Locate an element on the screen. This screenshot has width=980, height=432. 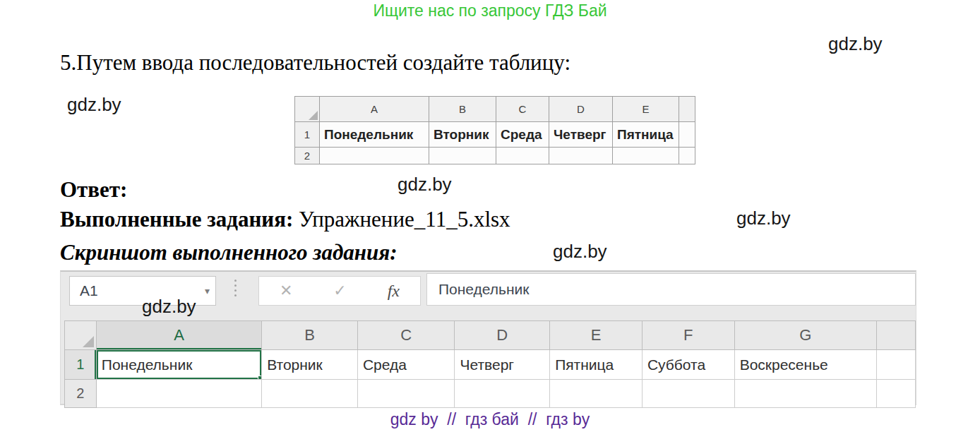
grid-cell-g2 is located at coordinates (806, 394).